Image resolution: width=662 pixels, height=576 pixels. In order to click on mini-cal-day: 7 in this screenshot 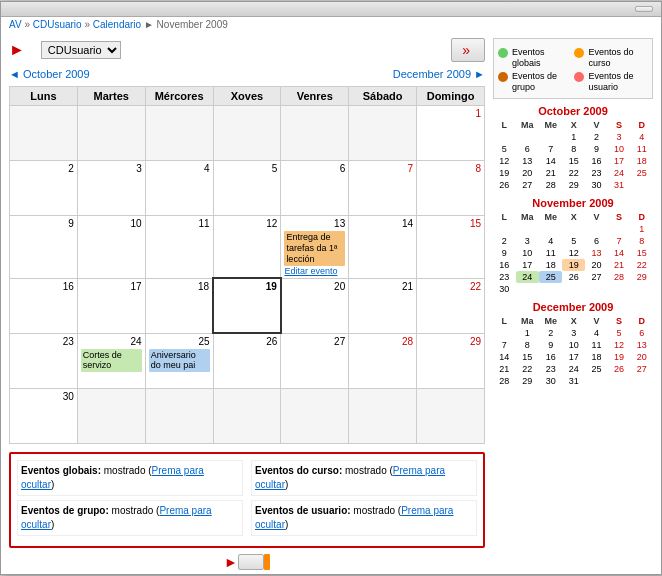, I will do `click(550, 149)`.